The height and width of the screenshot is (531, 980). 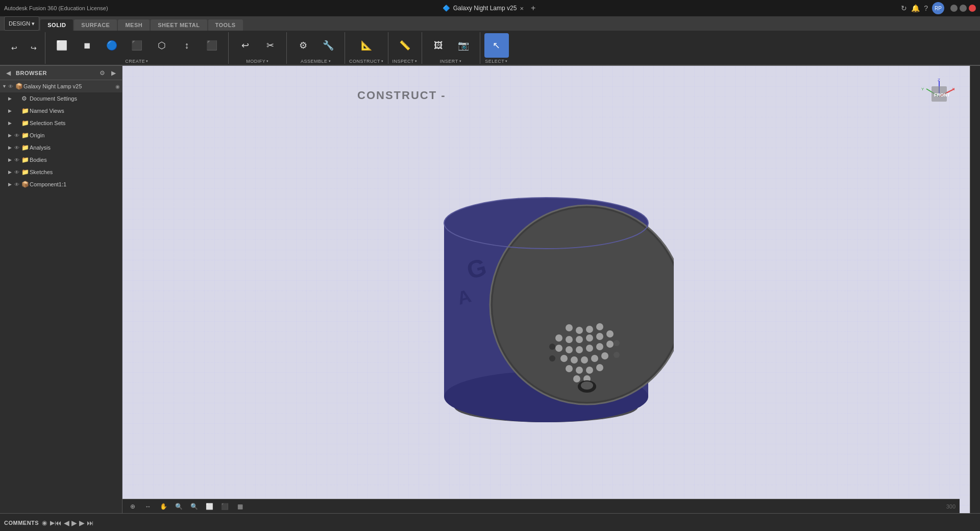 What do you see at coordinates (58, 523) in the screenshot?
I see `playback-start-button: ⏮` at bounding box center [58, 523].